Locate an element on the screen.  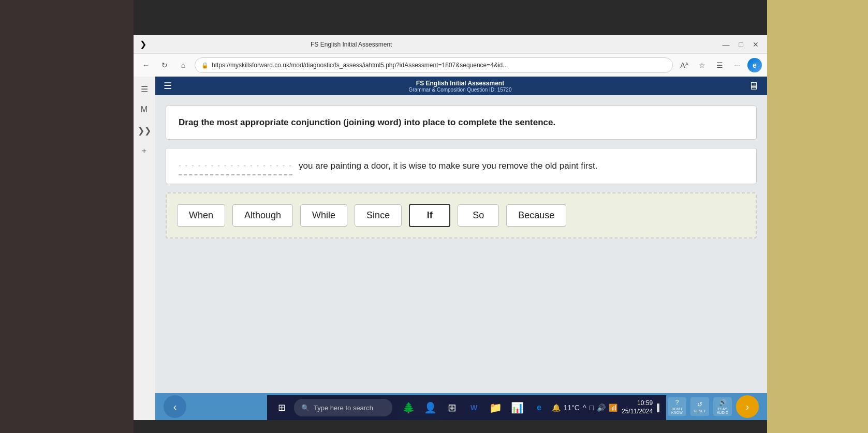
system-tray: 🔔 11°C ^ □ 🔊 📶 is located at coordinates (585, 408).